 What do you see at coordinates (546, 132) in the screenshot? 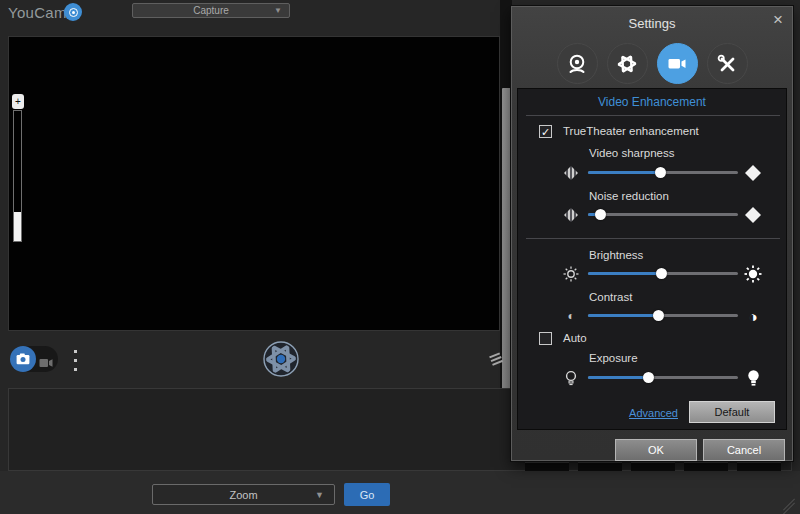
I see `truetheater-checkbox: ✓` at bounding box center [546, 132].